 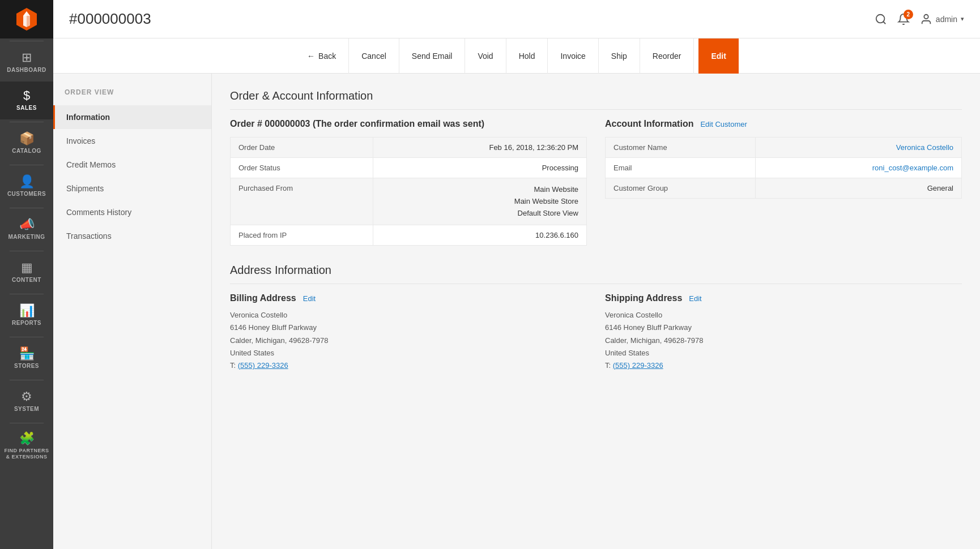 What do you see at coordinates (374, 56) in the screenshot?
I see `cancel-button: Cancel` at bounding box center [374, 56].